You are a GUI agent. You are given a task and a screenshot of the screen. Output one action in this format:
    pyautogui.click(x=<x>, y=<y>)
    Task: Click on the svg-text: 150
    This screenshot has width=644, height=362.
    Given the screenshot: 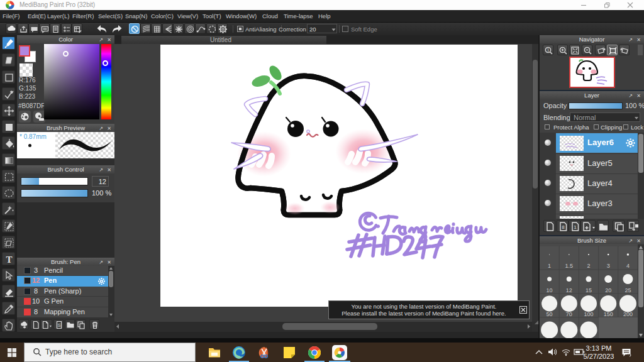 What is the action you would take?
    pyautogui.click(x=609, y=314)
    